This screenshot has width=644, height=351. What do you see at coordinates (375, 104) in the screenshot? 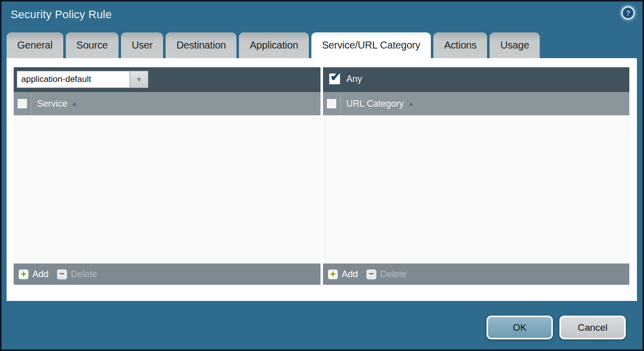
I see `url-category-column-label: URL Category` at bounding box center [375, 104].